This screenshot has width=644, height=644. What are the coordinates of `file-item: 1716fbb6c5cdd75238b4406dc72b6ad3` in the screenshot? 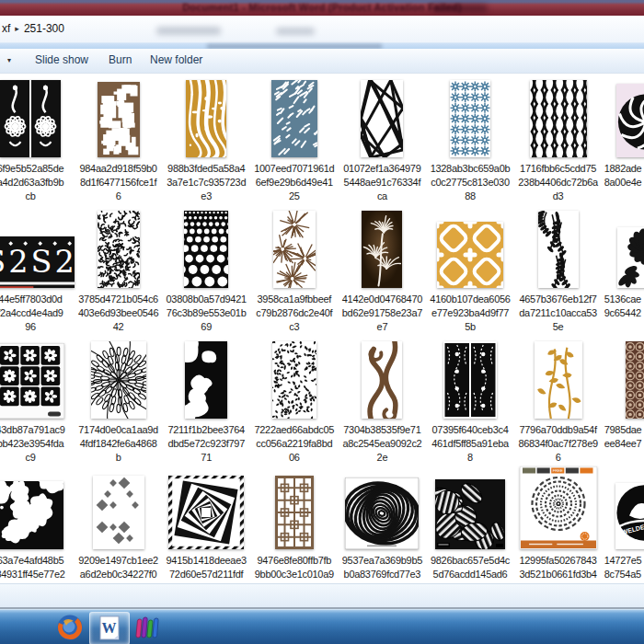 It's located at (558, 142).